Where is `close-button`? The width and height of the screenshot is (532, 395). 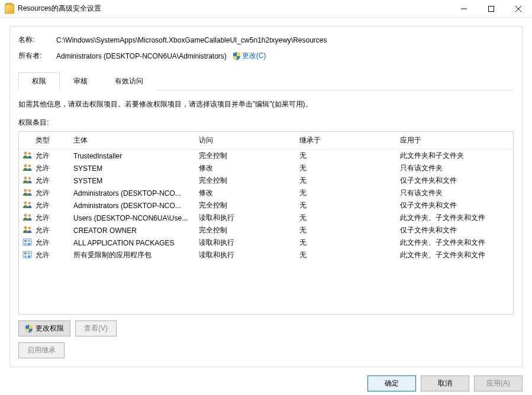
close-button is located at coordinates (518, 8).